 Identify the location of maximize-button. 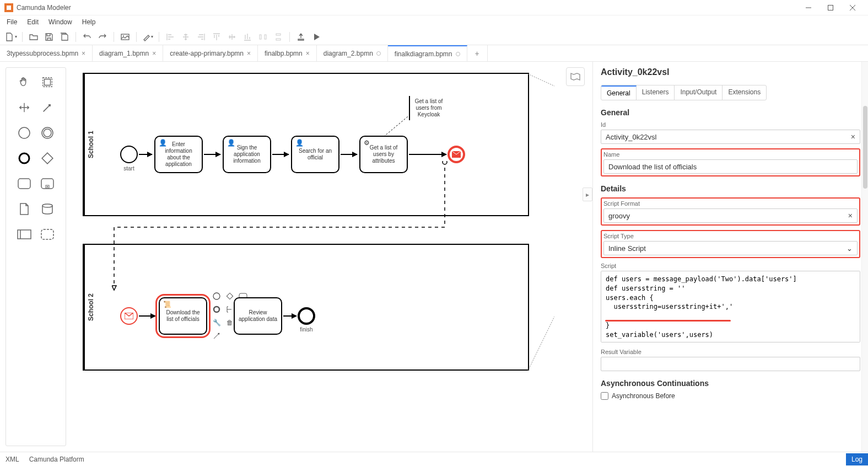
(831, 8).